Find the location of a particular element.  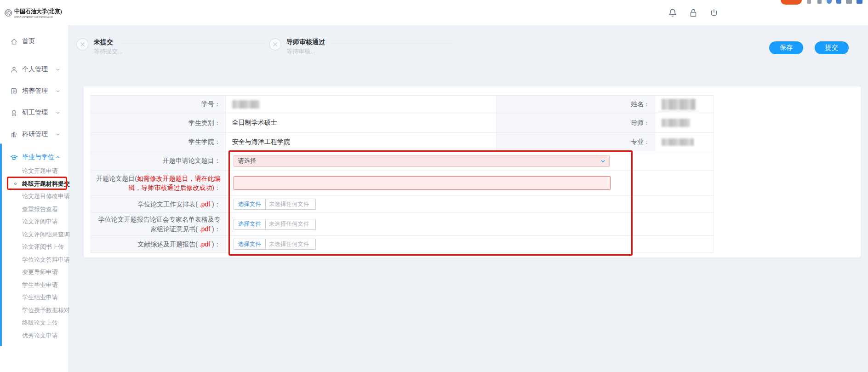

topic-edit-label-warning: 如需修改开题题目，请在此编辑，导师审核通过后修改成功) is located at coordinates (175, 183).